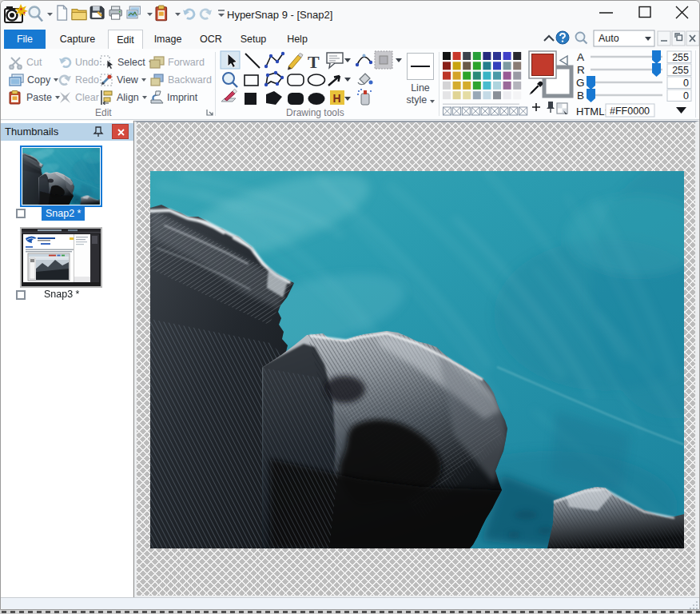 The image size is (700, 614). What do you see at coordinates (609, 38) in the screenshot?
I see `svg-text: Auto` at bounding box center [609, 38].